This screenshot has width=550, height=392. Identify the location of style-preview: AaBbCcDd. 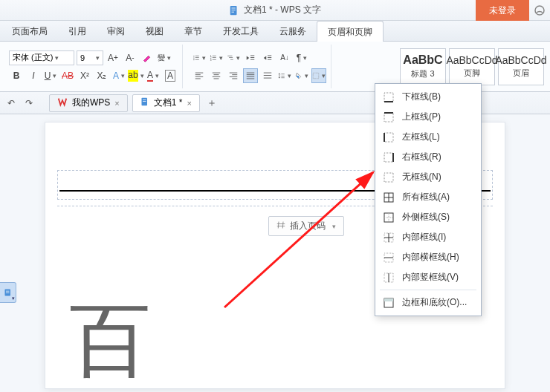
(520, 60).